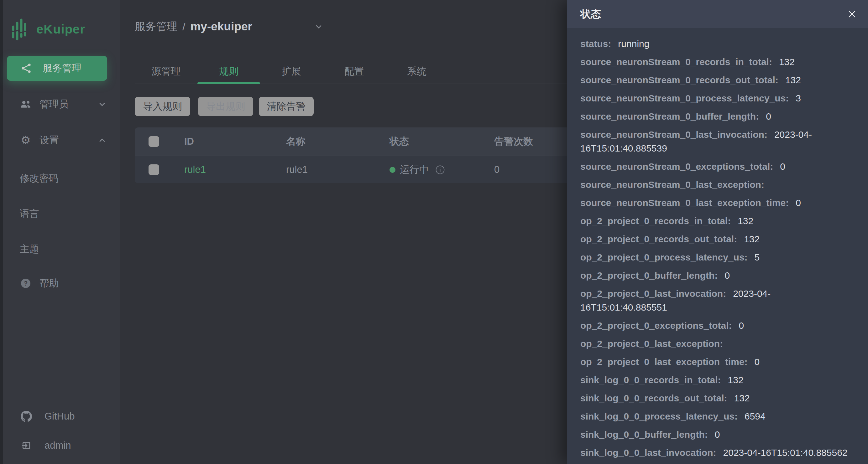 The image size is (868, 464). What do you see at coordinates (154, 141) in the screenshot?
I see `select-all-checkbox` at bounding box center [154, 141].